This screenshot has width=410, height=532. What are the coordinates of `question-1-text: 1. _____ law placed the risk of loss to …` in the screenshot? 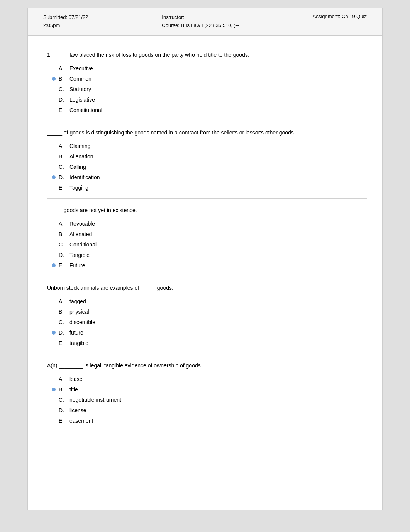 It's located at (207, 55).